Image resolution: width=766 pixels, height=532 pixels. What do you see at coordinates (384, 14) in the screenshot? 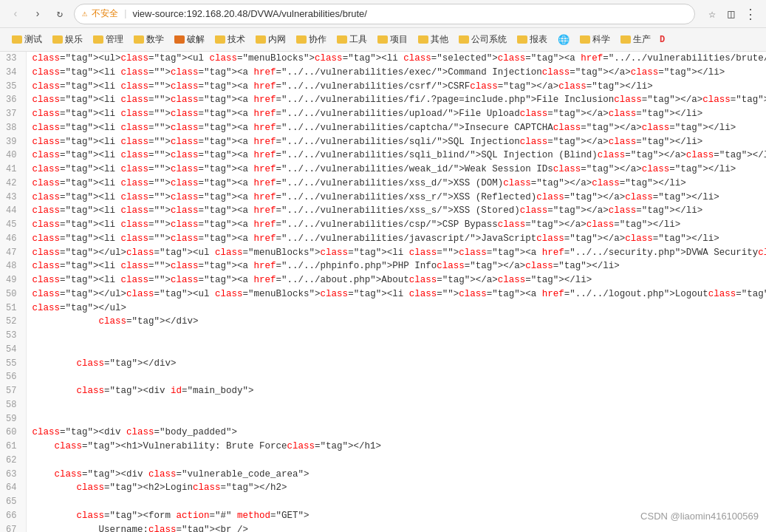
I see `address-bar: ⚠ 不安全 | view-source:192.168.20.48/DVWA/v…` at bounding box center [384, 14].